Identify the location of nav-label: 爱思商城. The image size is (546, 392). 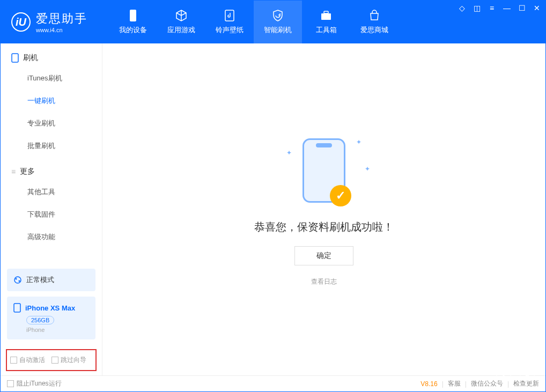
(374, 30).